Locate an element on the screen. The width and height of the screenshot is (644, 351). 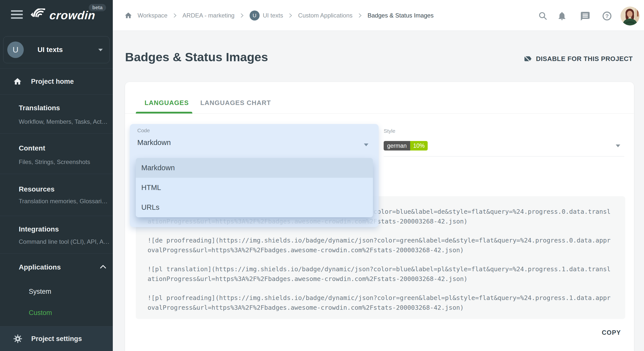
crowdin-logo-text: crowdin is located at coordinates (73, 15).